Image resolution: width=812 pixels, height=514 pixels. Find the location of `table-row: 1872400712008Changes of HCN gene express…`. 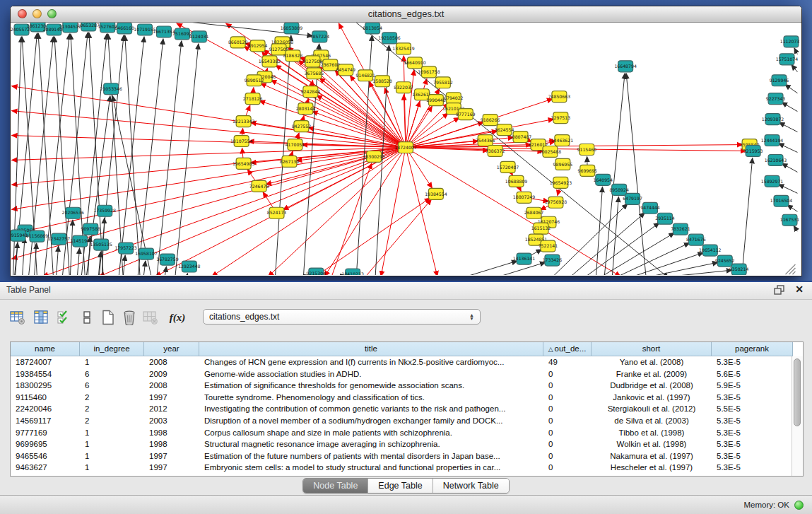

table-row: 1872400712008Changes of HCN gene express… is located at coordinates (407, 362).